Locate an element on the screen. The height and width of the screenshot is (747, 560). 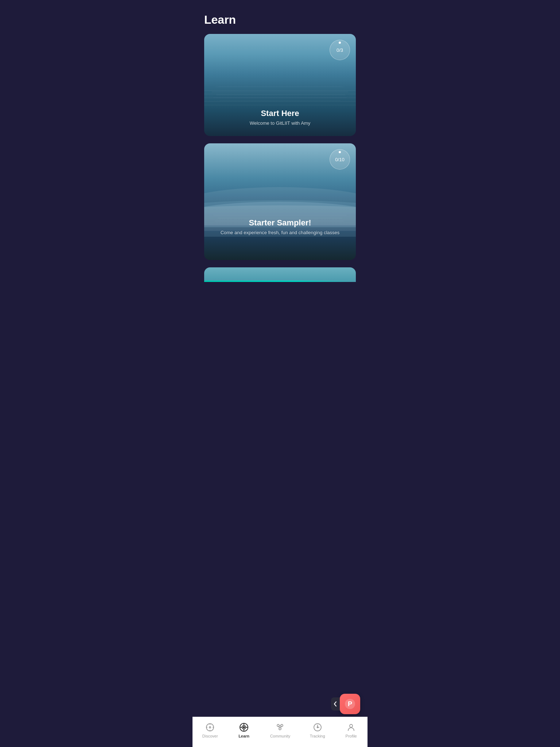
bottom-navigation: Discover Learn is located at coordinates (280, 732).